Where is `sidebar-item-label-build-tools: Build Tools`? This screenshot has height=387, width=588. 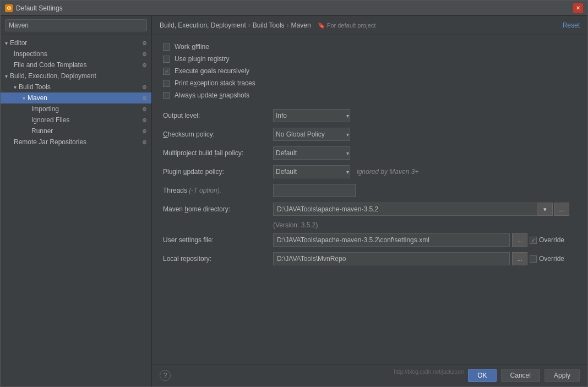
sidebar-item-label-build-tools: Build Tools is located at coordinates (35, 87).